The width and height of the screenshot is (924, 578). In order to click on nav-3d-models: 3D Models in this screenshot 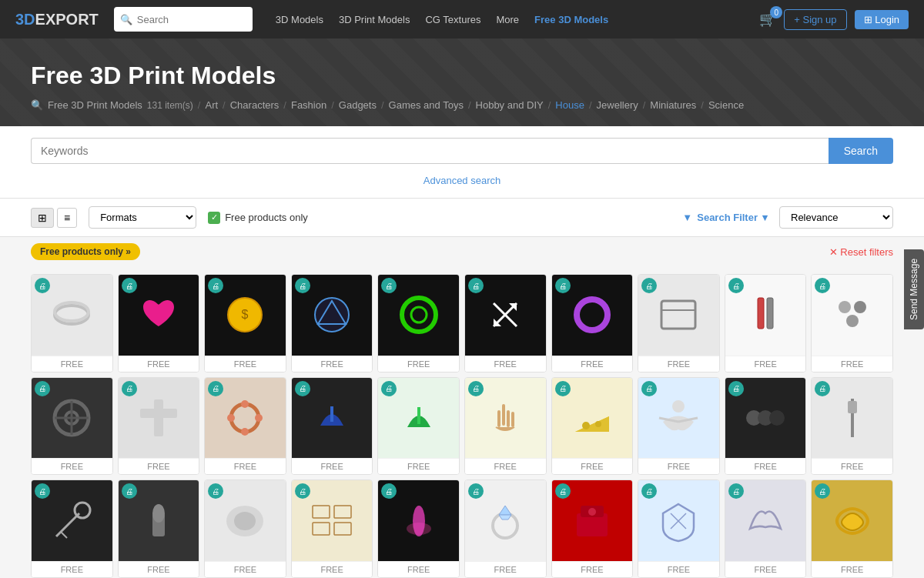, I will do `click(300, 20)`.